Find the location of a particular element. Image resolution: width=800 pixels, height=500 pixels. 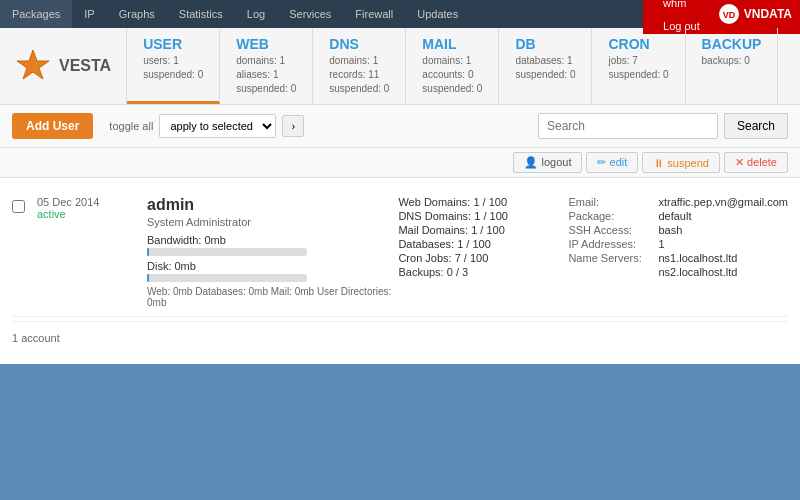

bandwidth-label: Bandwidth: 0mb is located at coordinates (272, 240).